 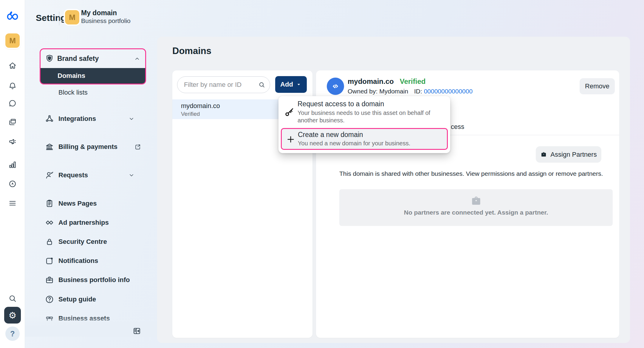 What do you see at coordinates (73, 93) in the screenshot?
I see `sidebar-item-block-lists: Block lists` at bounding box center [73, 93].